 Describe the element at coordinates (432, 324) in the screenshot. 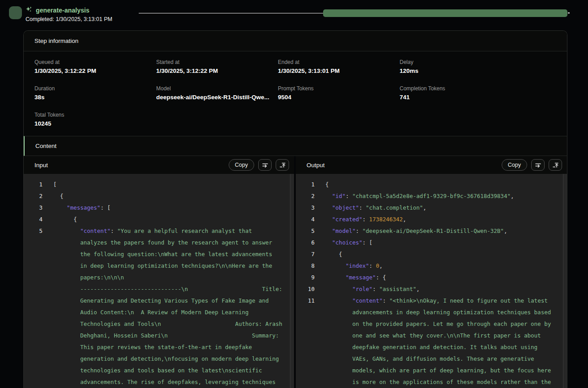

I see `code-line: on the provided papers. Let me go throug…` at that location.